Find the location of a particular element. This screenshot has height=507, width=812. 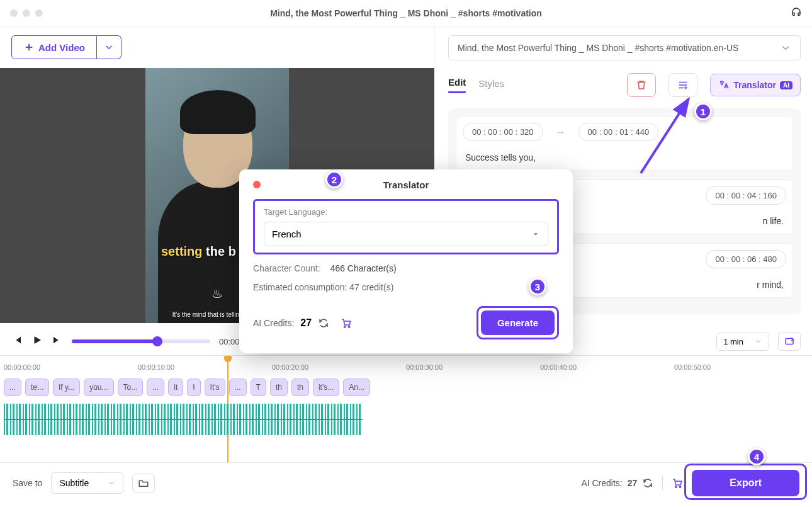

folder-button is located at coordinates (144, 483).